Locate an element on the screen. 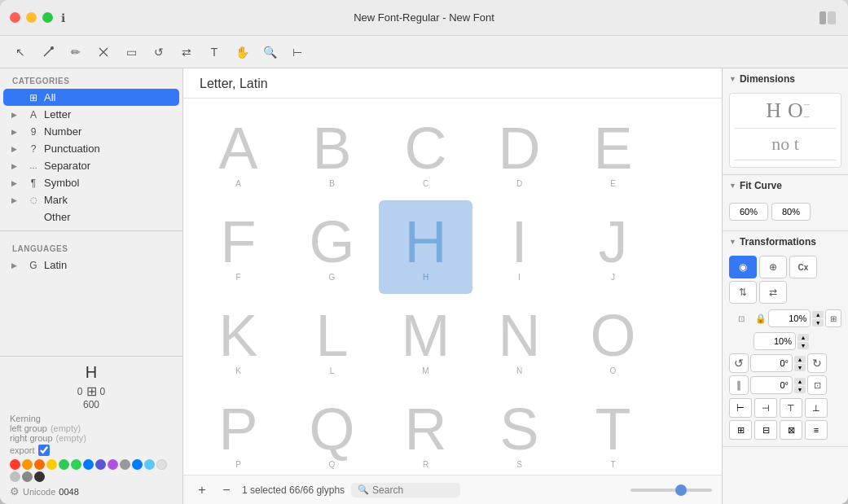 Image resolution: width=848 pixels, height=504 pixels. color-dot-darkorange is located at coordinates (39, 464).